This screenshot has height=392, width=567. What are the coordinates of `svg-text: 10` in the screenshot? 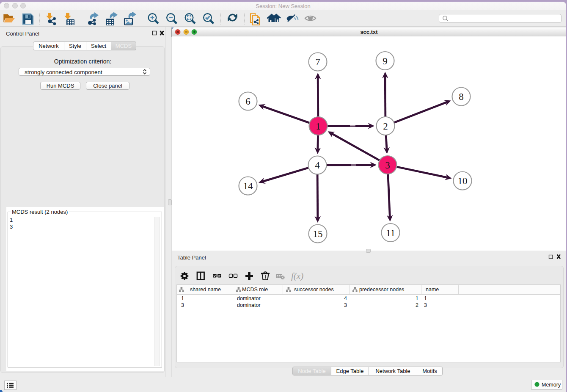 It's located at (463, 181).